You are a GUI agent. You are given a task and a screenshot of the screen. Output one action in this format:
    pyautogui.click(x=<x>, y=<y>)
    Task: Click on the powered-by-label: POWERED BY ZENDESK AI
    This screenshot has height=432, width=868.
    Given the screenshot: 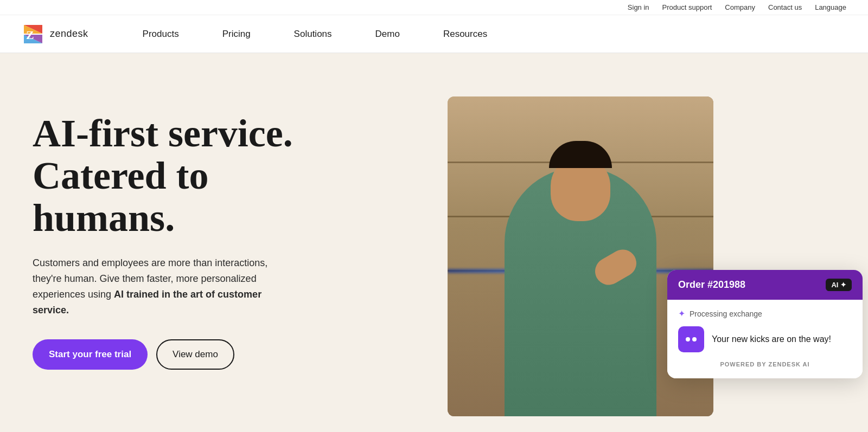 What is the action you would take?
    pyautogui.click(x=765, y=364)
    